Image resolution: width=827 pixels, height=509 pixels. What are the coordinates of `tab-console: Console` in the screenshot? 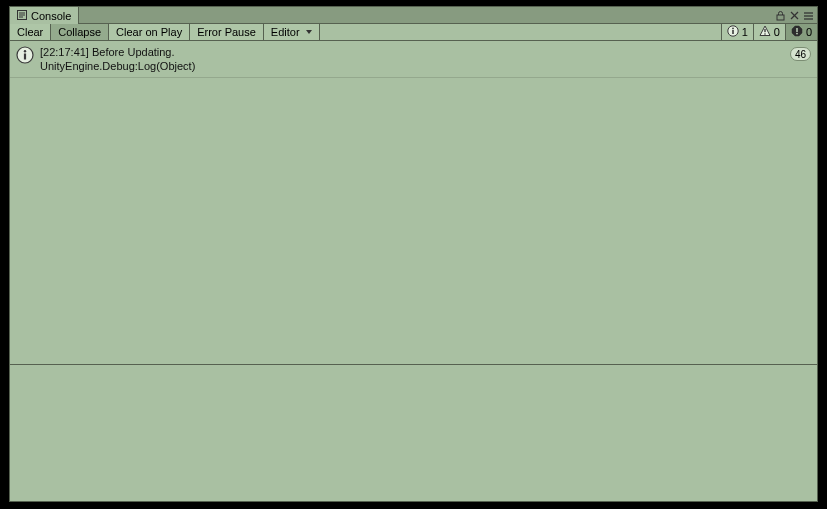 It's located at (44, 16).